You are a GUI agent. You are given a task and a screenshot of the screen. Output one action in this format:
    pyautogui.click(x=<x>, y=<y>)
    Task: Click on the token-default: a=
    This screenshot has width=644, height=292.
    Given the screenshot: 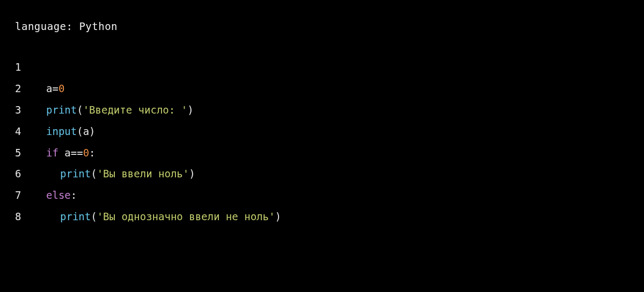 What is the action you would take?
    pyautogui.click(x=53, y=88)
    